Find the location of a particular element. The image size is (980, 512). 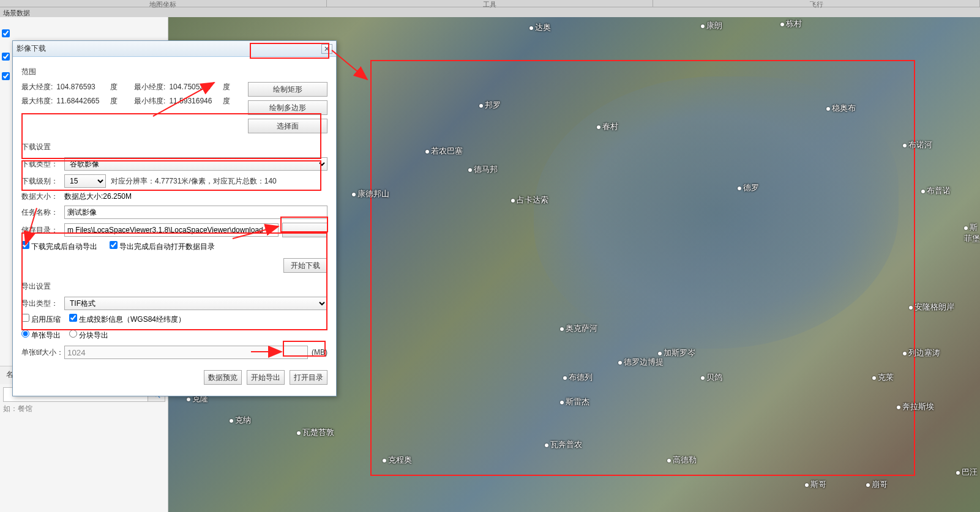

data-preview-button: 数据预览 is located at coordinates (223, 377).